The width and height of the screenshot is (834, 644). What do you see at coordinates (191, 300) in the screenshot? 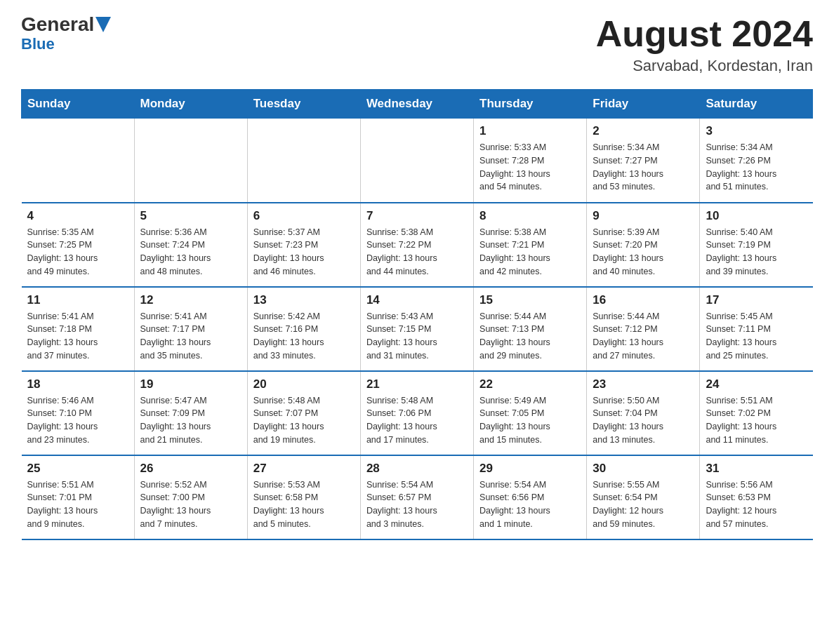
I see `day-number: 12` at bounding box center [191, 300].